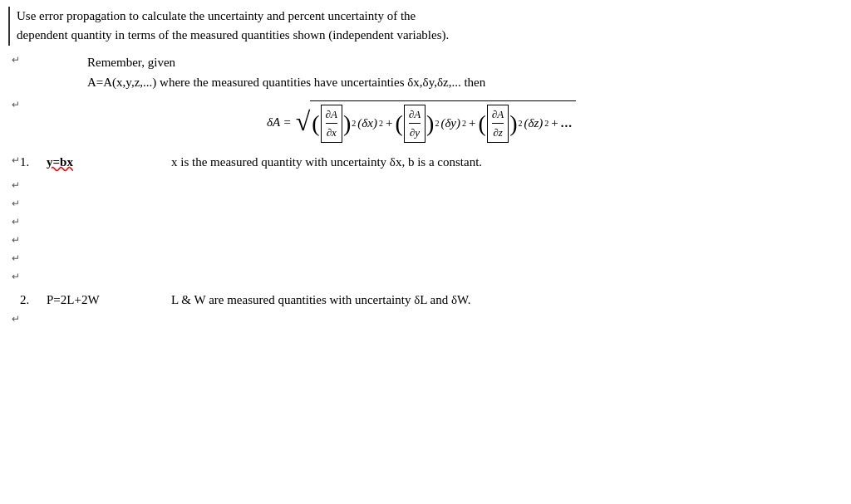 This screenshot has width=851, height=504. Describe the element at coordinates (381, 123) in the screenshot. I see `exp-dx: 2` at that location.